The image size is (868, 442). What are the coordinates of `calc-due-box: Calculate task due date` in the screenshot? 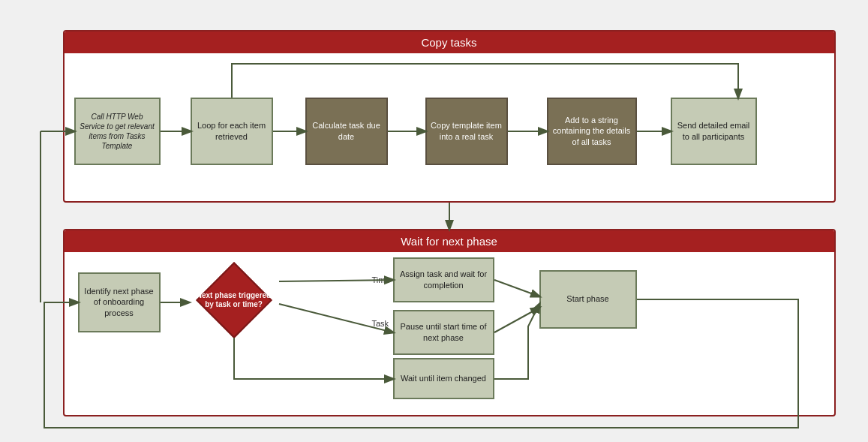 It's located at (347, 131).